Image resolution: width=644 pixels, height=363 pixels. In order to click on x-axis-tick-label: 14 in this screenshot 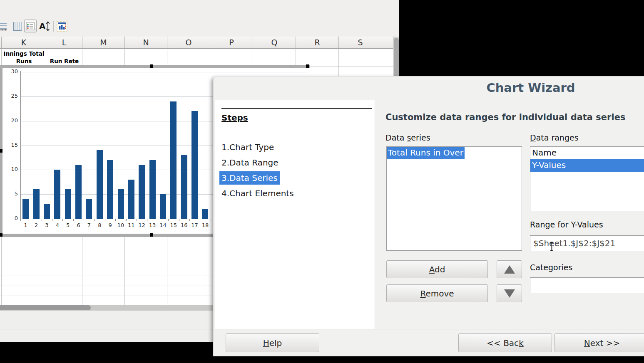, I will do `click(163, 225)`.